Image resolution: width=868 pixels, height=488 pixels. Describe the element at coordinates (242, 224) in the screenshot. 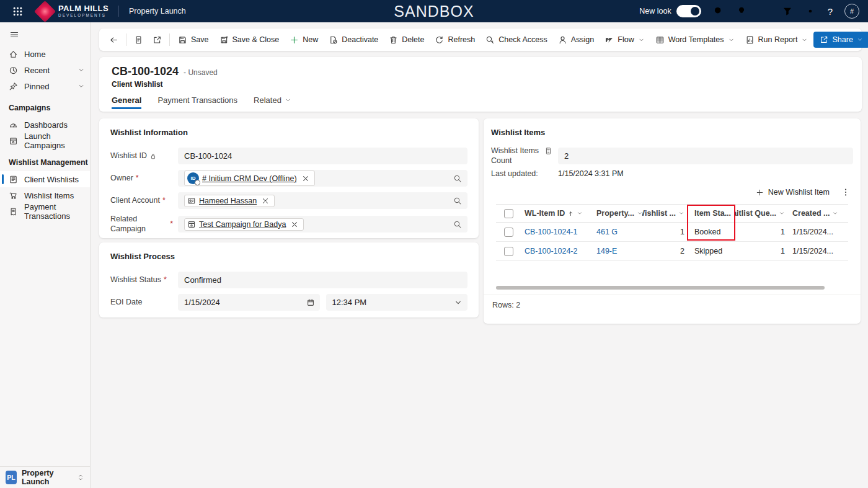

I see `related-campaign-link: Test Campaign for Badya` at that location.